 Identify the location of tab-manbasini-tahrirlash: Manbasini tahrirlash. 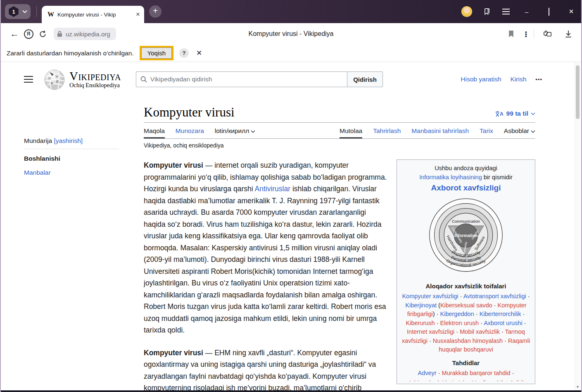
(440, 131).